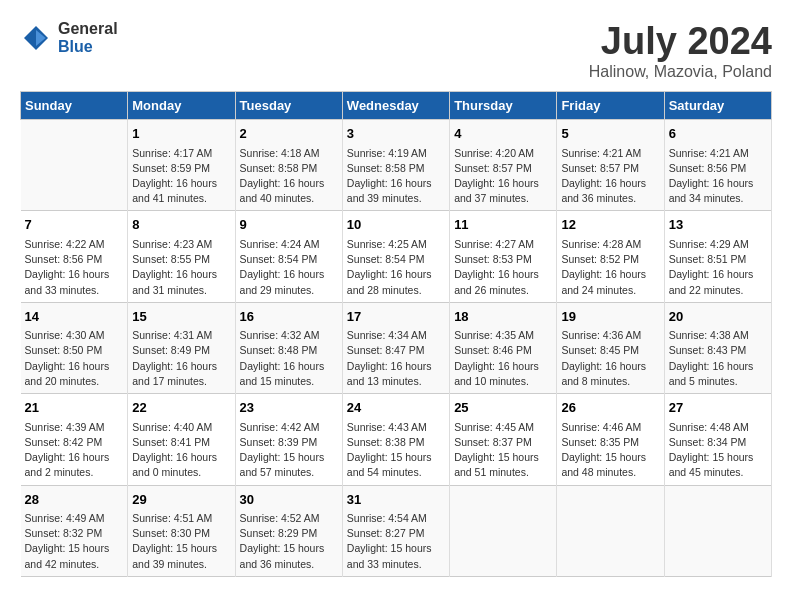 The height and width of the screenshot is (612, 792). I want to click on day-number: 18, so click(503, 317).